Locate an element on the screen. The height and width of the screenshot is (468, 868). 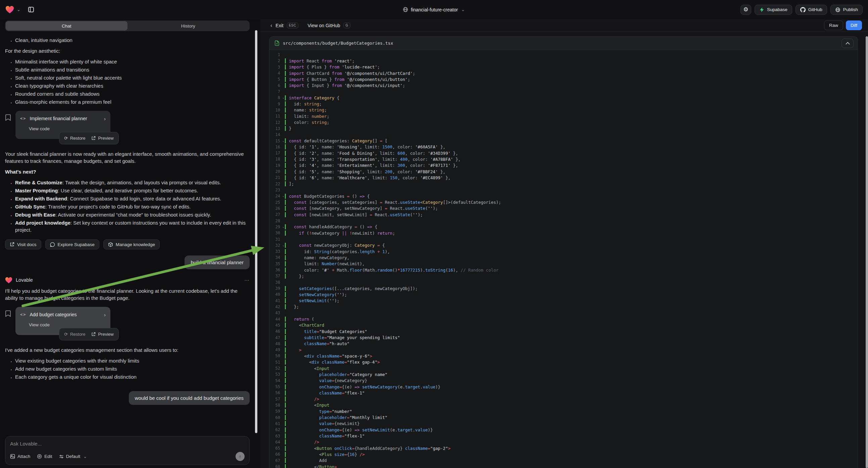
chevron-up-icon is located at coordinates (848, 43).